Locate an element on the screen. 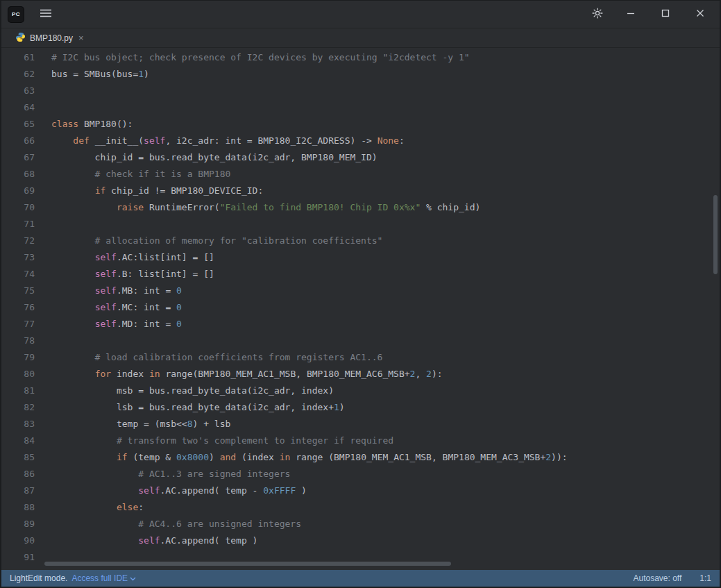  tab-bar: BMP180.py × is located at coordinates (361, 38).